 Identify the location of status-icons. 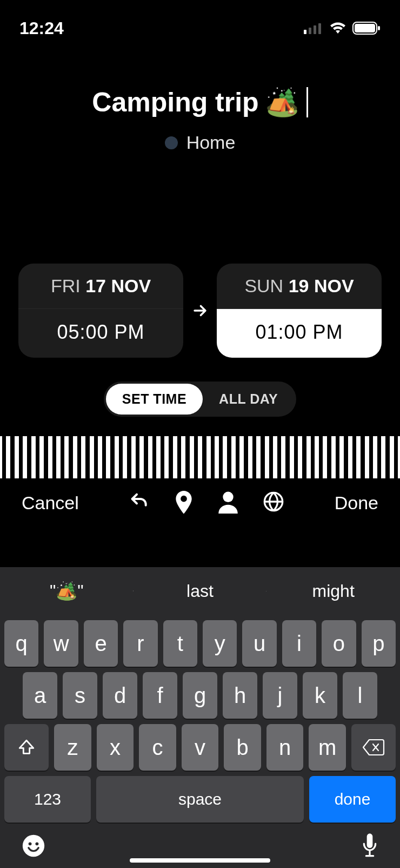
(342, 28).